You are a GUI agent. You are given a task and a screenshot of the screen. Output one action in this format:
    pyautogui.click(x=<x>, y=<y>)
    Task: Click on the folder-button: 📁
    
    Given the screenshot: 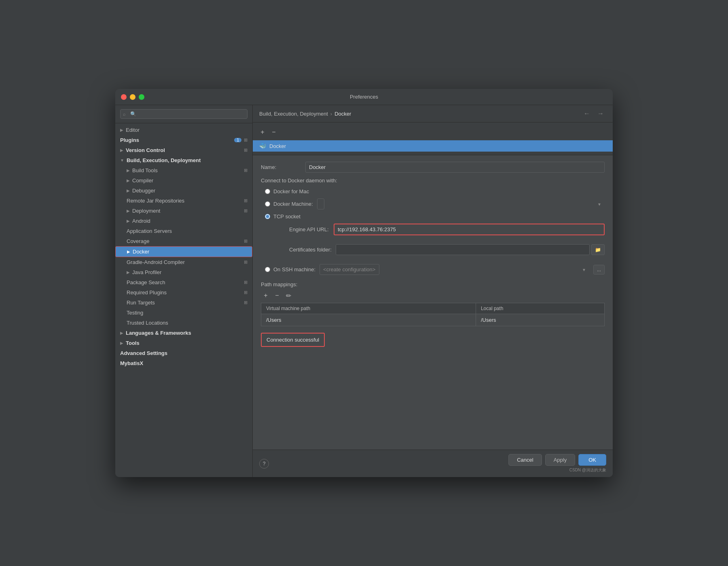 What is the action you would take?
    pyautogui.click(x=598, y=250)
    